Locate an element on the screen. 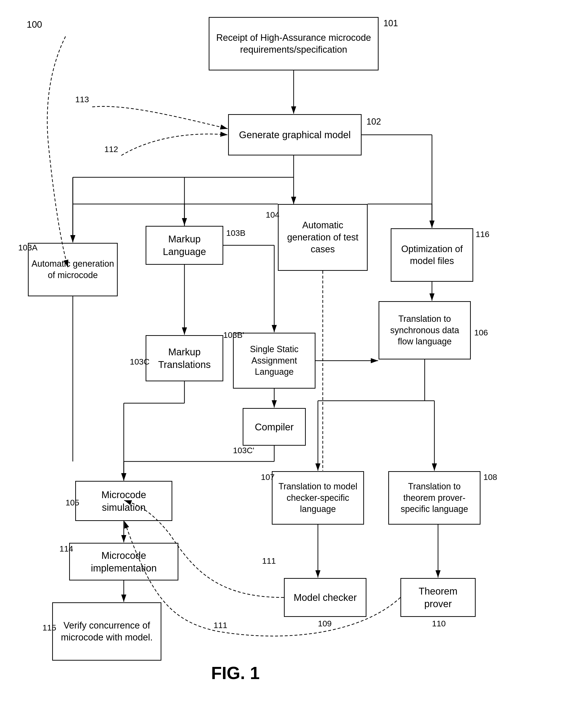  ref-111-a: 111 is located at coordinates (269, 561).